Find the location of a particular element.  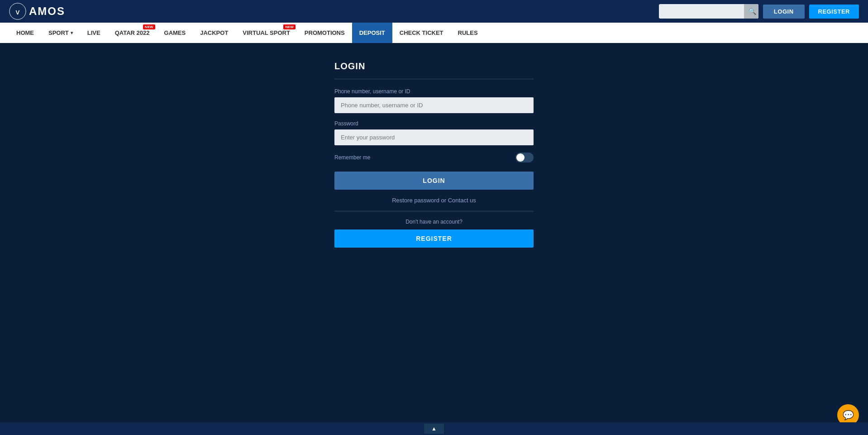

navigation: HOME SPORT ▾ LIVE NEW QATAR 2022 GAMES J… is located at coordinates (434, 33).